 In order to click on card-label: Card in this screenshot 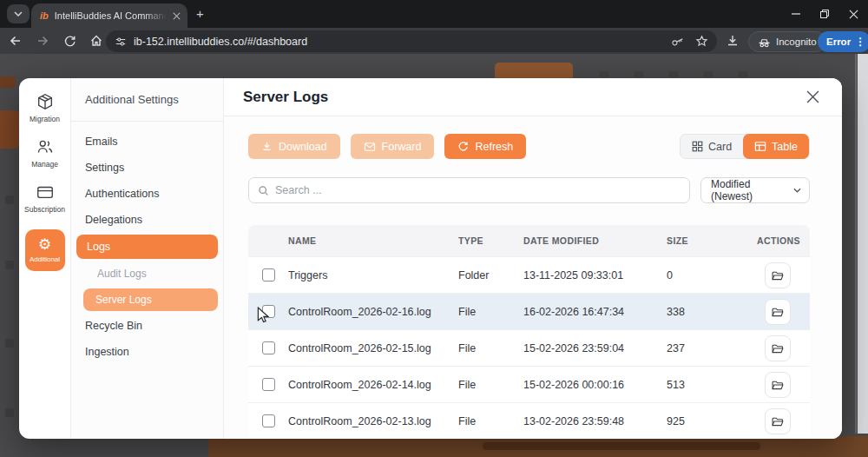, I will do `click(720, 147)`.